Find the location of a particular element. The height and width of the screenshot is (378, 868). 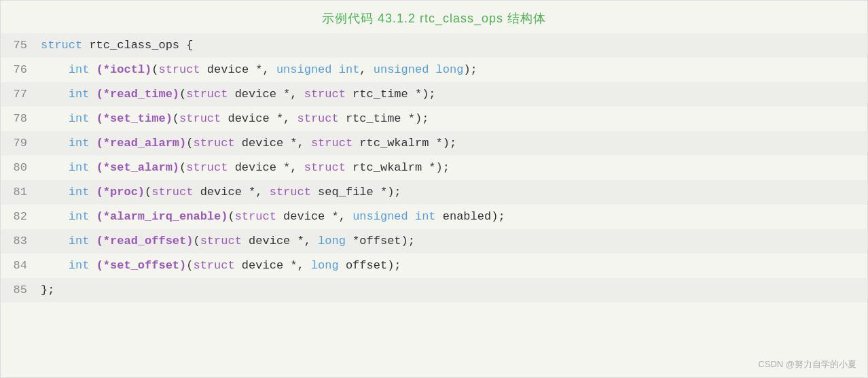

code-line: 76 int (*ioctl)(struct device *, unsigne… is located at coordinates (434, 70).